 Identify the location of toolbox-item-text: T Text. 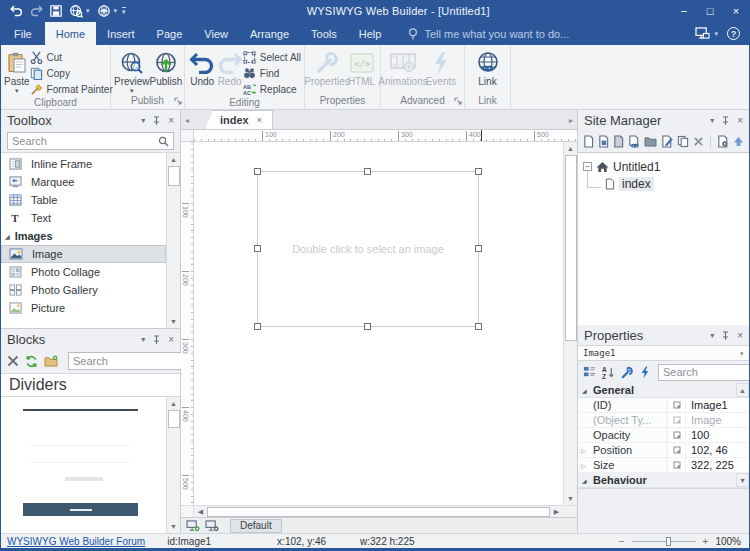
(84, 218).